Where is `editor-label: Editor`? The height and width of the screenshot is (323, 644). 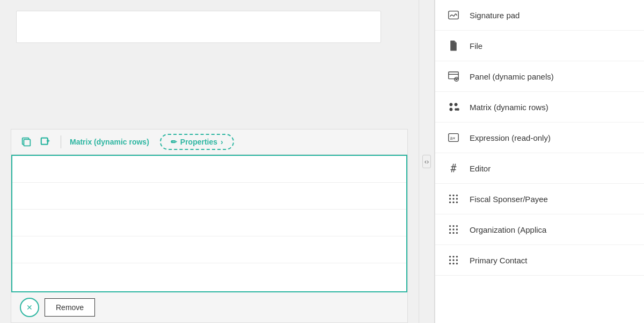
editor-label: Editor is located at coordinates (480, 169).